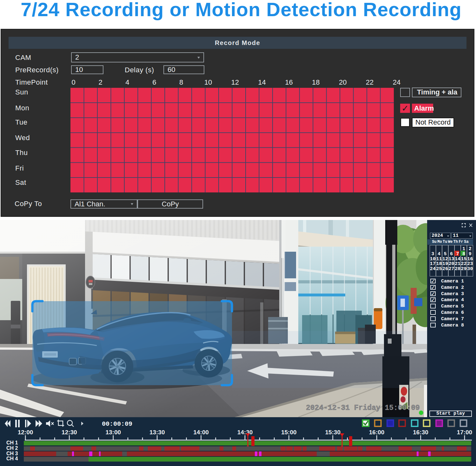 This screenshot has width=476, height=466. I want to click on svg-text: 28, so click(458, 269).